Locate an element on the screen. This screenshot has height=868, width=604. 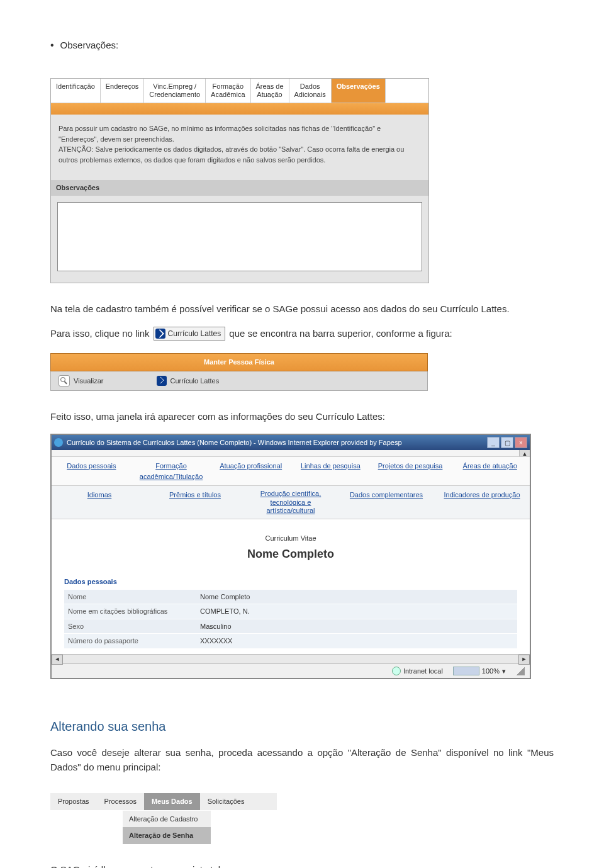
cv-row-sexo: SexoMasculino is located at coordinates (291, 627).